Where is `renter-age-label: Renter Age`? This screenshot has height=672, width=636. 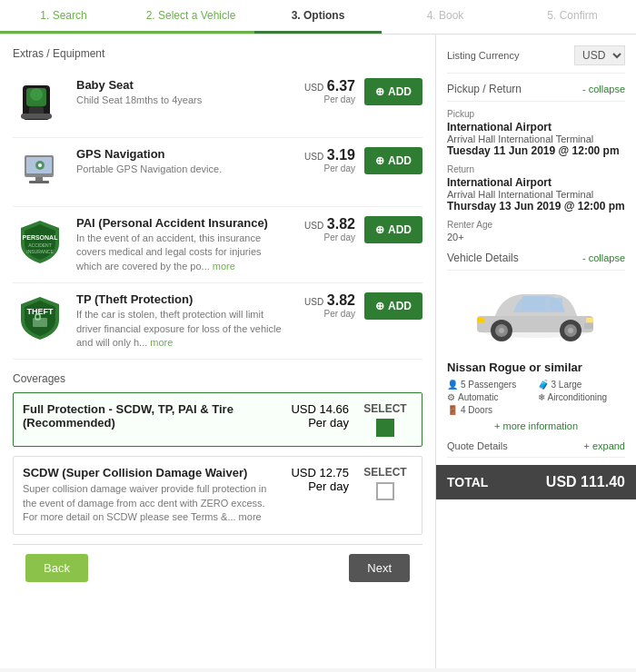 renter-age-label: Renter Age is located at coordinates (536, 225).